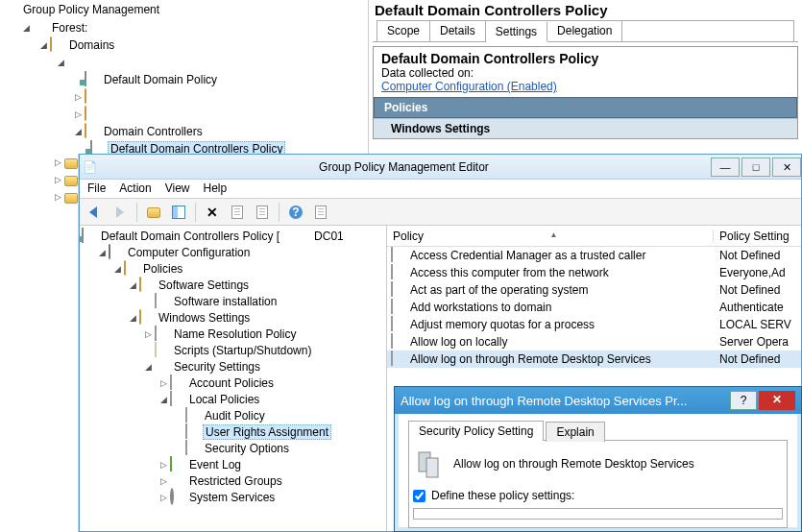 Image resolution: width=802 pixels, height=532 pixels. I want to click on security-options-node: Security Options, so click(232, 447).